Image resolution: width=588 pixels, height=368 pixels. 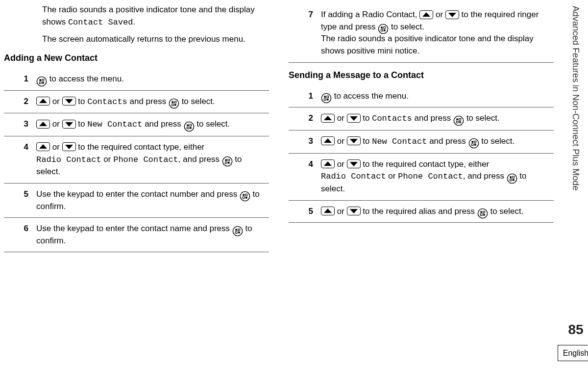 I want to click on page-number: 85, so click(x=575, y=330).